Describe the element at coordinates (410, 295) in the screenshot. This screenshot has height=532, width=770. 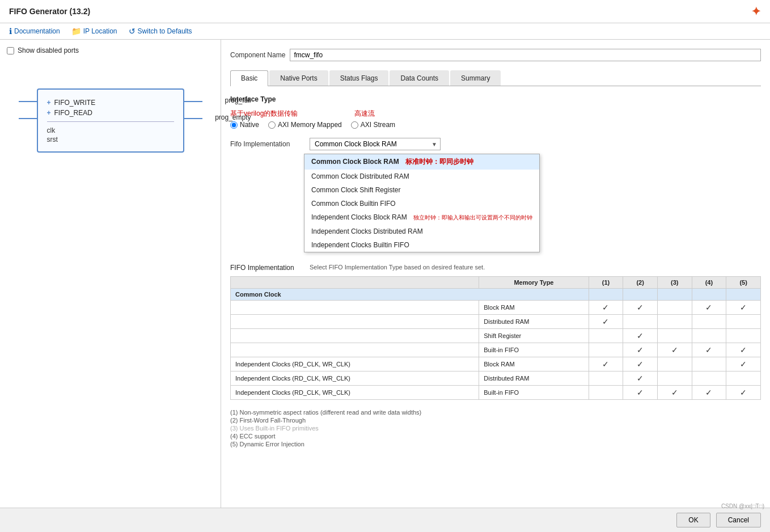
I see `section-label-common-clock: Common Clock` at that location.